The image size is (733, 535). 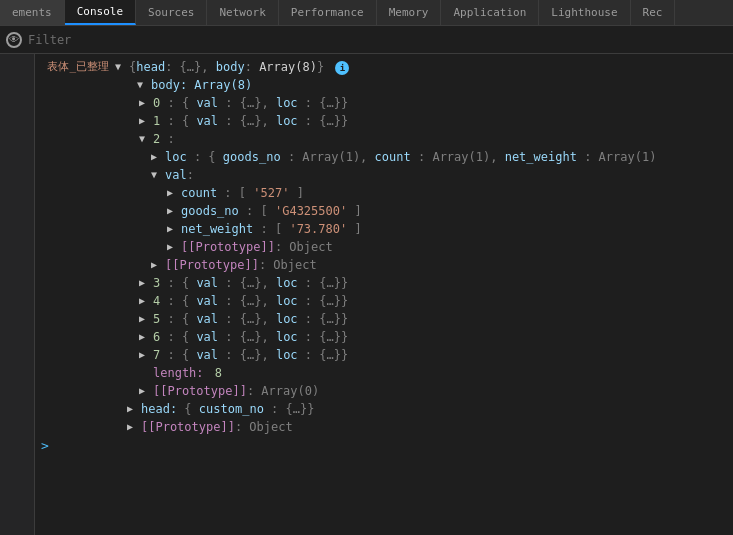 I want to click on proto-item2-line: [[Prototype]] : Object, so click(x=384, y=265).